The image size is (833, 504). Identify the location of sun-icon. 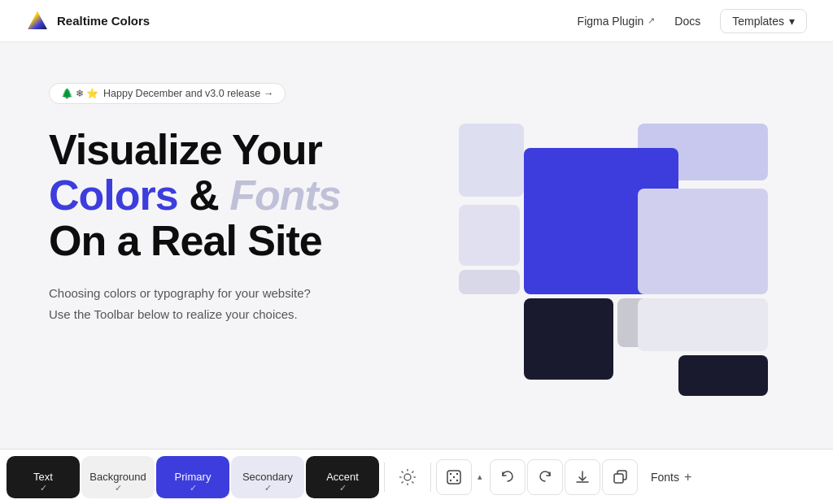
(408, 477).